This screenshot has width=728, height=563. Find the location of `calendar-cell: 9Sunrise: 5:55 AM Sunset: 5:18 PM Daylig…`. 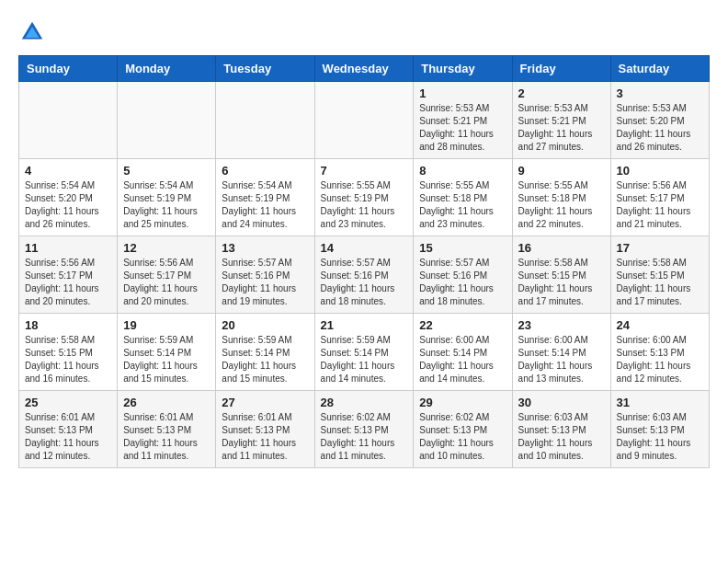

calendar-cell: 9Sunrise: 5:55 AM Sunset: 5:18 PM Daylig… is located at coordinates (561, 198).